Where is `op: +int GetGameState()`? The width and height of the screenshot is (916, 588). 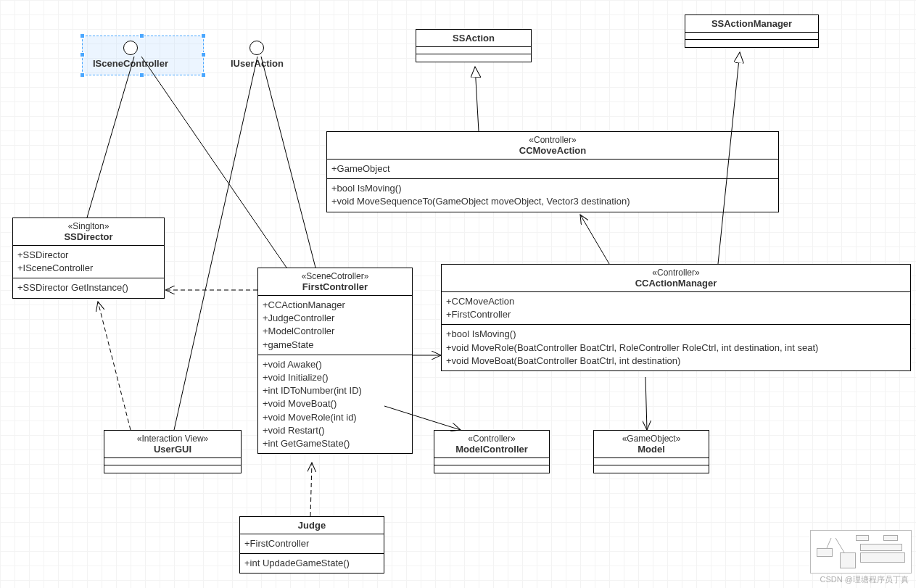 op: +int GetGameState() is located at coordinates (335, 444).